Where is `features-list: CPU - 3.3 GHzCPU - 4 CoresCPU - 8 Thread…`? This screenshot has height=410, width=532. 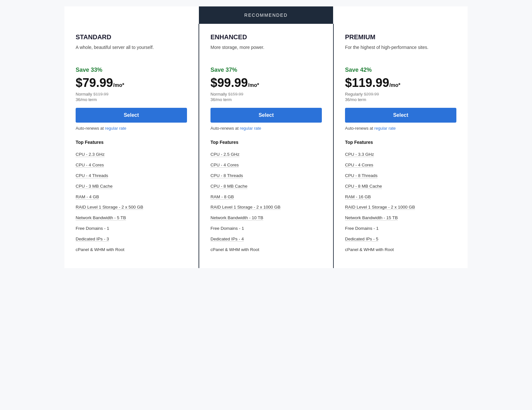
features-list: CPU - 3.3 GHzCPU - 4 CoresCPU - 8 Thread… is located at coordinates (401, 202).